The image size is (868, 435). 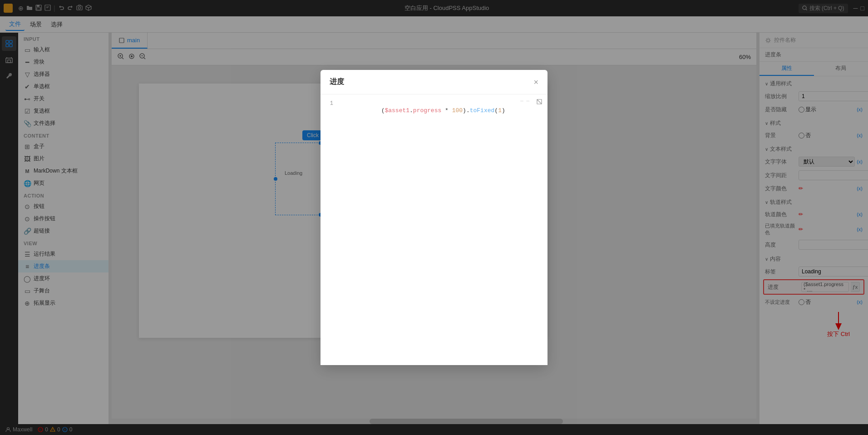 What do you see at coordinates (443, 111) in the screenshot?
I see `code-content-1: ($asset1.progress * 100).toFixed(1)` at bounding box center [443, 111].